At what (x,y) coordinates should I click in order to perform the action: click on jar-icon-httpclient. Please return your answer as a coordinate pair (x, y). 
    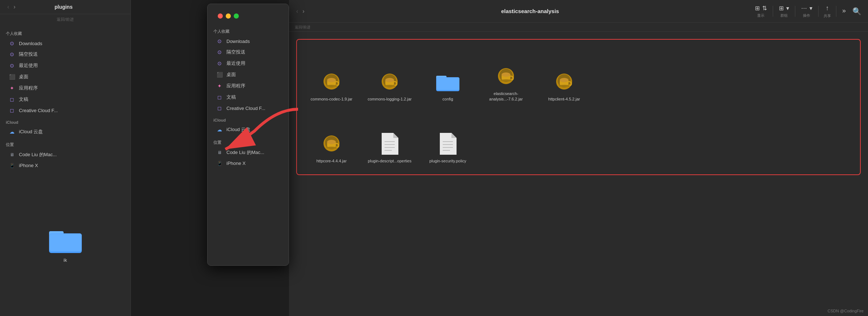
    Looking at the image, I should click on (564, 82).